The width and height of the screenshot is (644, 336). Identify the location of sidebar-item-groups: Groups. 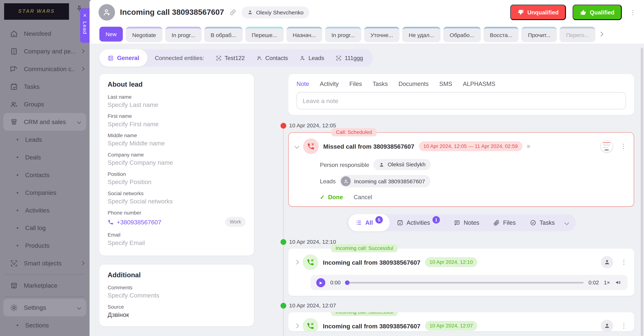
(45, 104).